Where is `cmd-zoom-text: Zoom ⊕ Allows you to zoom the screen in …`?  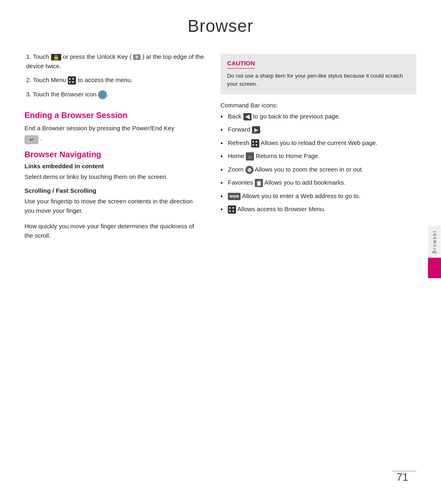
cmd-zoom-text: Zoom ⊕ Allows you to zoom the screen in … is located at coordinates (296, 169).